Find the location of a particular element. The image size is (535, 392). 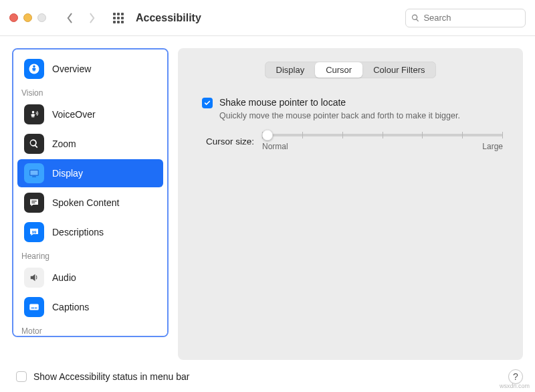

sidebar-item-zoom: Zoom is located at coordinates (90, 144).